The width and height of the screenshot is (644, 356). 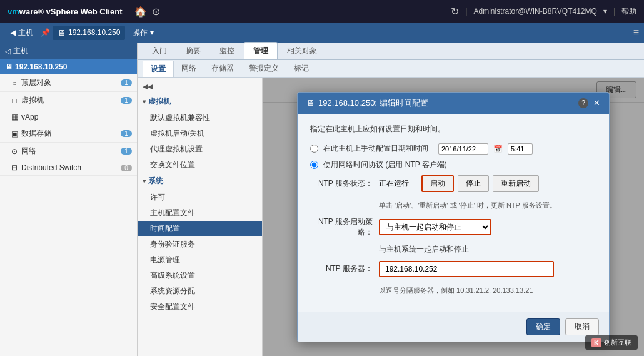 What do you see at coordinates (69, 101) in the screenshot?
I see `sidebar-item-vms: □ 虚拟机 1` at bounding box center [69, 101].